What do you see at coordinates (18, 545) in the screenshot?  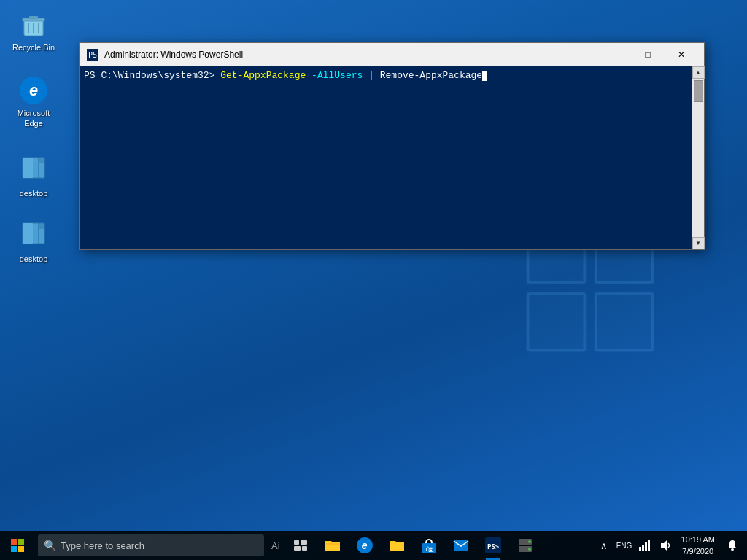 I see `start-button` at bounding box center [18, 545].